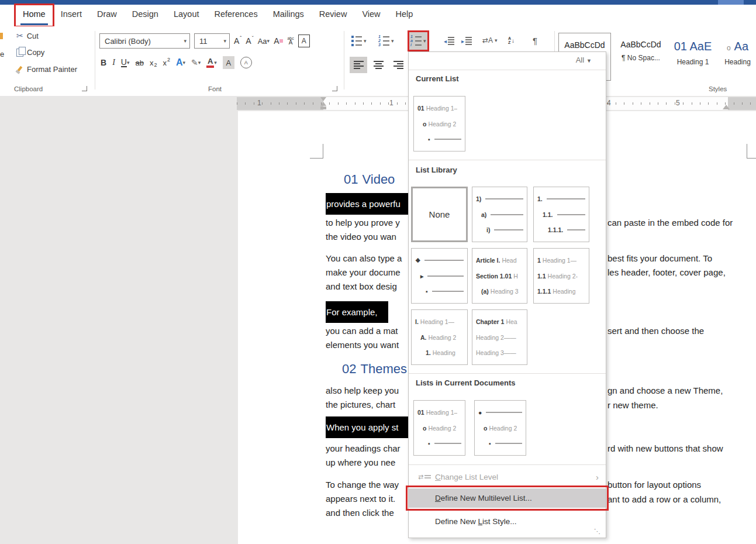 The width and height of the screenshot is (756, 544). What do you see at coordinates (359, 41) in the screenshot?
I see `bullets-button: ▾` at bounding box center [359, 41].